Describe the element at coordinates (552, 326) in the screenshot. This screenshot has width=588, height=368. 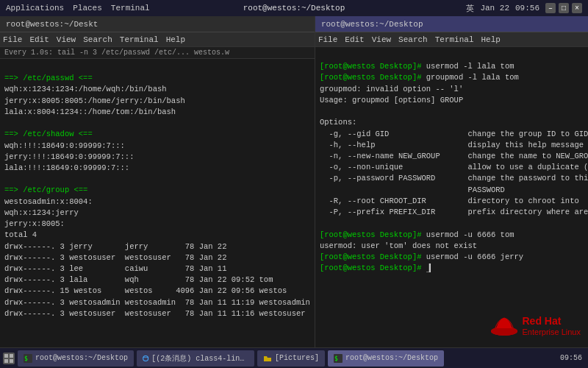
I see `redhat-text: Red Hat Enterprise Linux` at that location.